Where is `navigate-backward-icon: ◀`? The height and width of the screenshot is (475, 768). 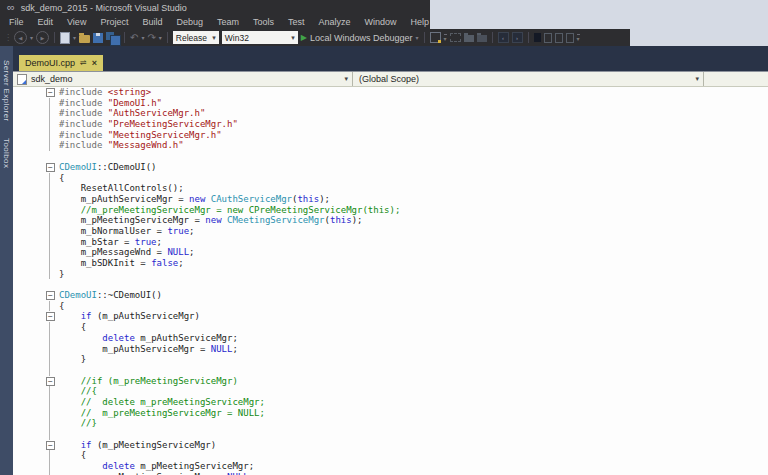
navigate-backward-icon: ◀ is located at coordinates (20, 38).